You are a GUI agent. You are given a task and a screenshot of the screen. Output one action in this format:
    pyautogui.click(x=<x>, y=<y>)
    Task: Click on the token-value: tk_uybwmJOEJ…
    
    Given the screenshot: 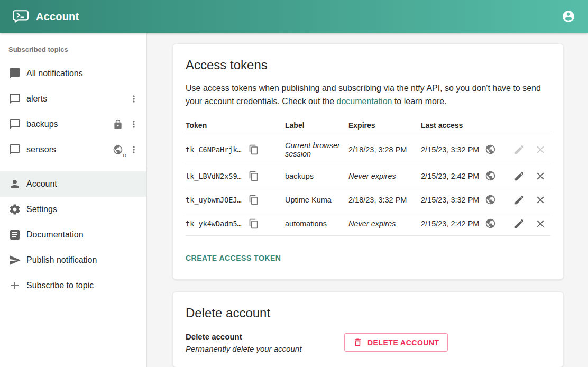 What is the action you would take?
    pyautogui.click(x=214, y=200)
    